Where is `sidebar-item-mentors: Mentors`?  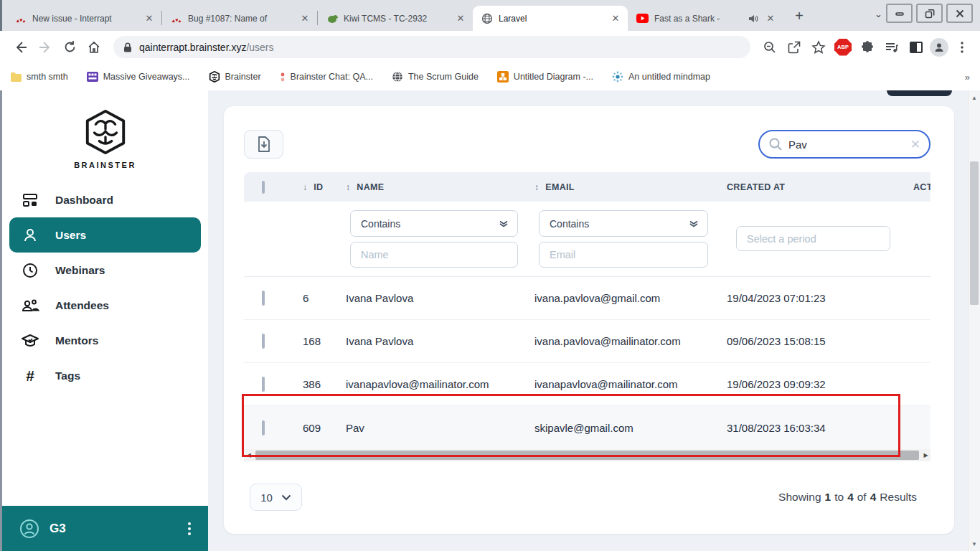
sidebar-item-mentors: Mentors is located at coordinates (105, 340).